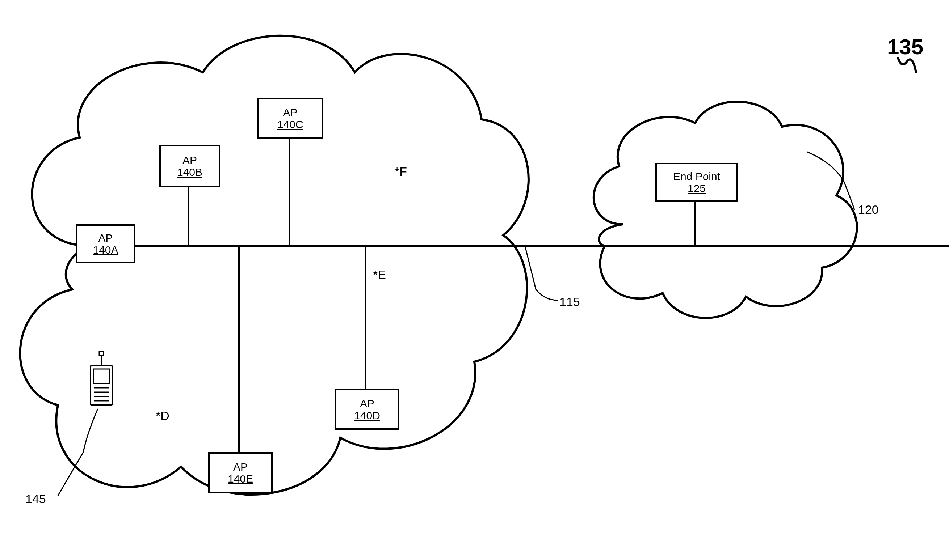 Image resolution: width=949 pixels, height=560 pixels. Describe the element at coordinates (696, 177) in the screenshot. I see `label-endpoint: End Point` at that location.